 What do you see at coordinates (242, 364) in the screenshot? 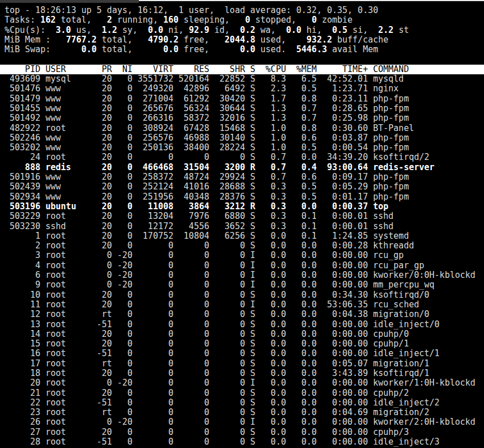
I see `process-row: 17 root rt 0 0 0 0 S 0.0 0.0 0:05.07 mig…` at bounding box center [242, 364].